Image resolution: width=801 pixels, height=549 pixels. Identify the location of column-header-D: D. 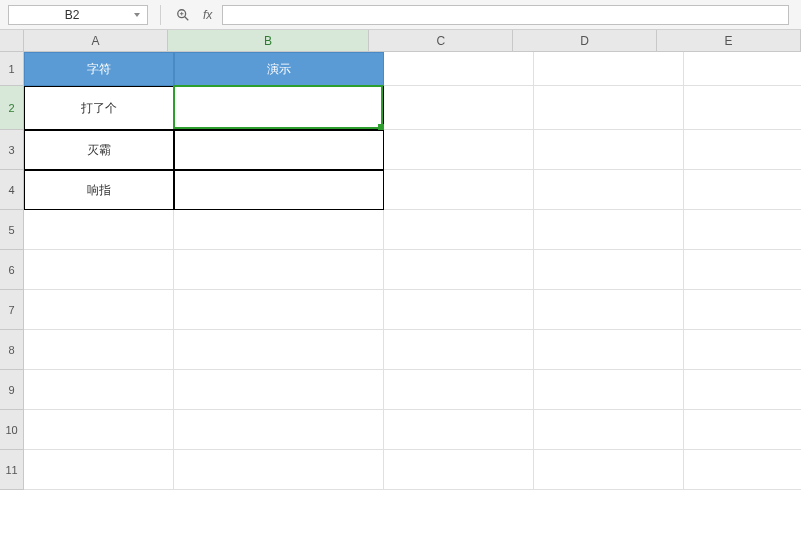
(585, 40).